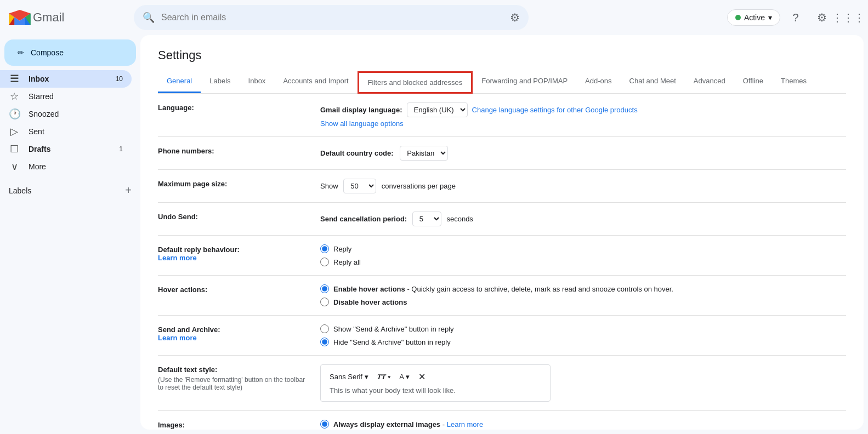 This screenshot has width=868, height=434. I want to click on active-status-badge: Active ▾, so click(753, 18).